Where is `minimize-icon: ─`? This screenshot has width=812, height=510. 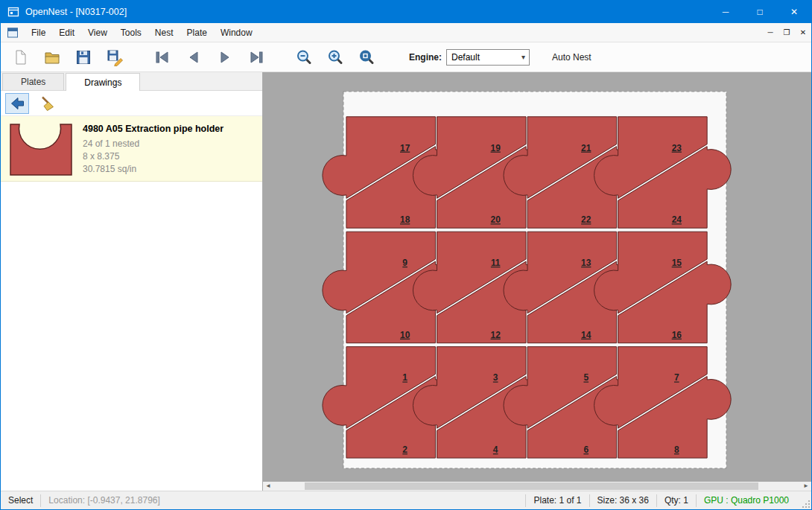 minimize-icon: ─ is located at coordinates (726, 12).